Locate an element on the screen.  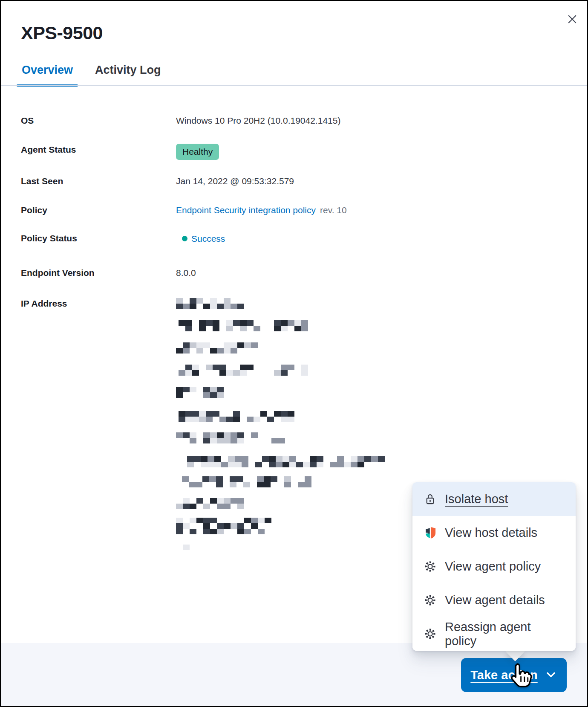
chevron-down-icon is located at coordinates (551, 675).